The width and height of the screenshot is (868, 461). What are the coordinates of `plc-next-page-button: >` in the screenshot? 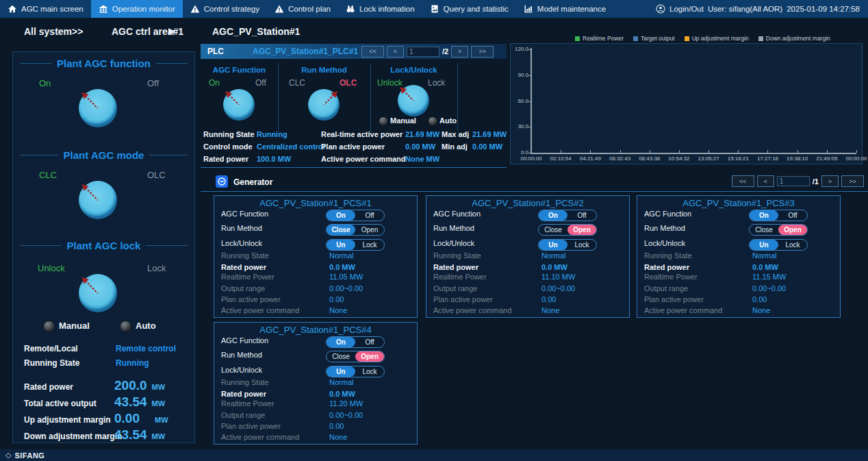 It's located at (460, 52).